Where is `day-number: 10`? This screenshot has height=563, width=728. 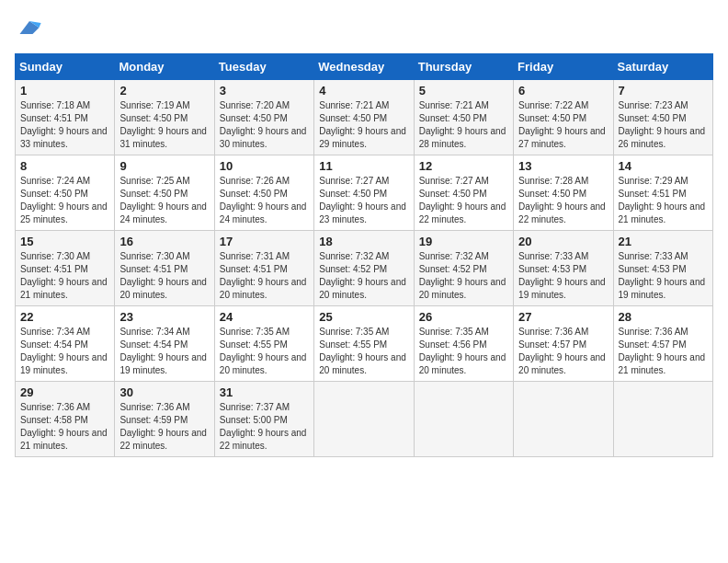 day-number: 10 is located at coordinates (265, 166).